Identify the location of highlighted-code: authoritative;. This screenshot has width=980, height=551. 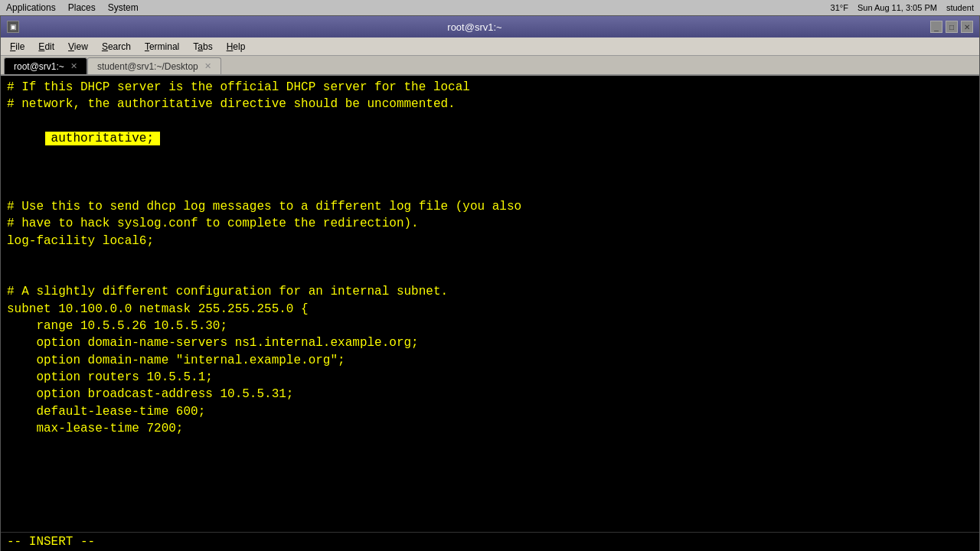
(103, 139).